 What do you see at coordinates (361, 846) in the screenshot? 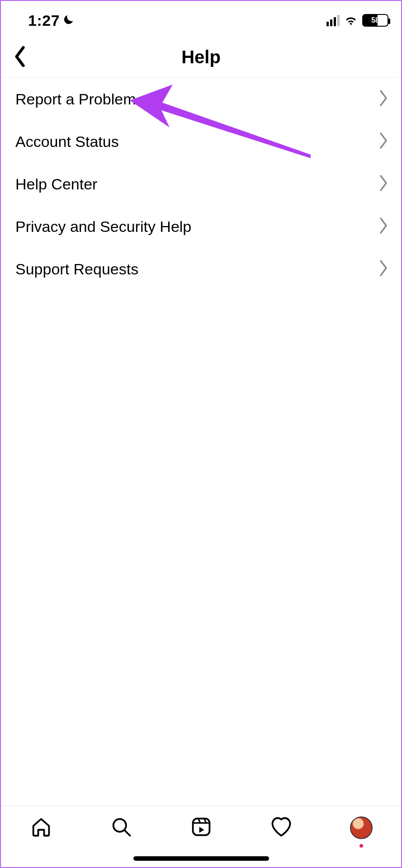
I see `notification-dot-icon` at bounding box center [361, 846].